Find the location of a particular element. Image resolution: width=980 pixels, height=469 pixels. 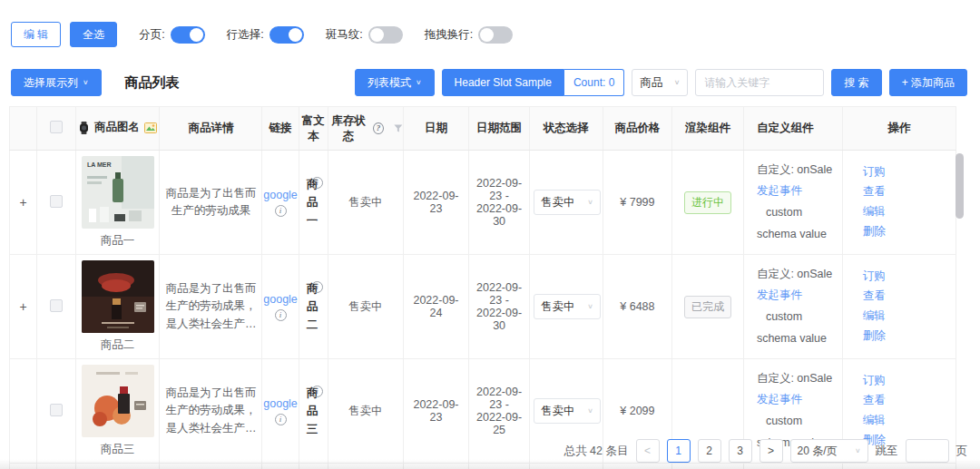

watch-icon is located at coordinates (83, 128).